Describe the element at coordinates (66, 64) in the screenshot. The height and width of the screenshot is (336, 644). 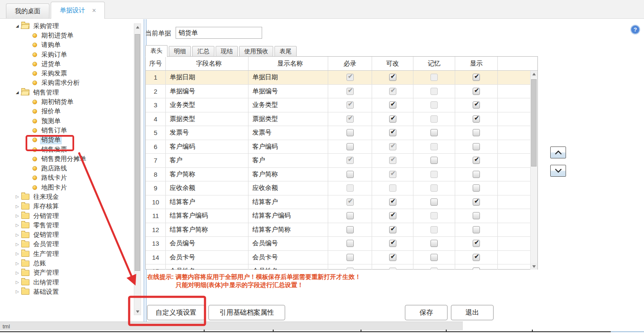
I see `tree-item: 进货单` at that location.